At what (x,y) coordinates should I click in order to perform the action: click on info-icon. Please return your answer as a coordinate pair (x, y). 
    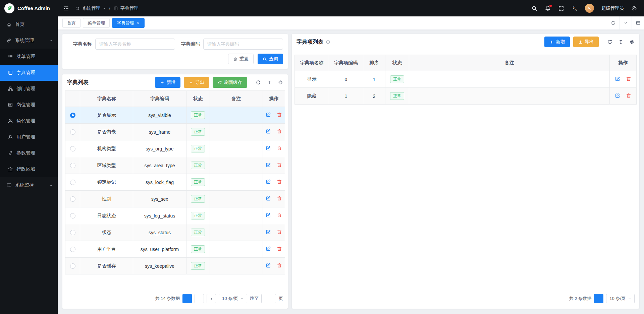
    Looking at the image, I should click on (328, 42).